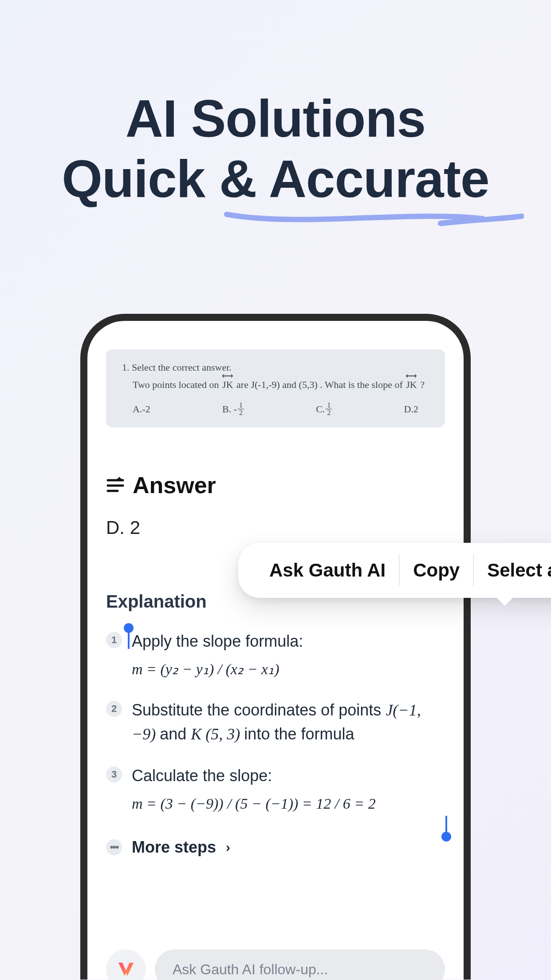 This screenshot has height=980, width=551. Describe the element at coordinates (276, 368) in the screenshot. I see `question-prompt: 1. Select the correct answer.` at that location.